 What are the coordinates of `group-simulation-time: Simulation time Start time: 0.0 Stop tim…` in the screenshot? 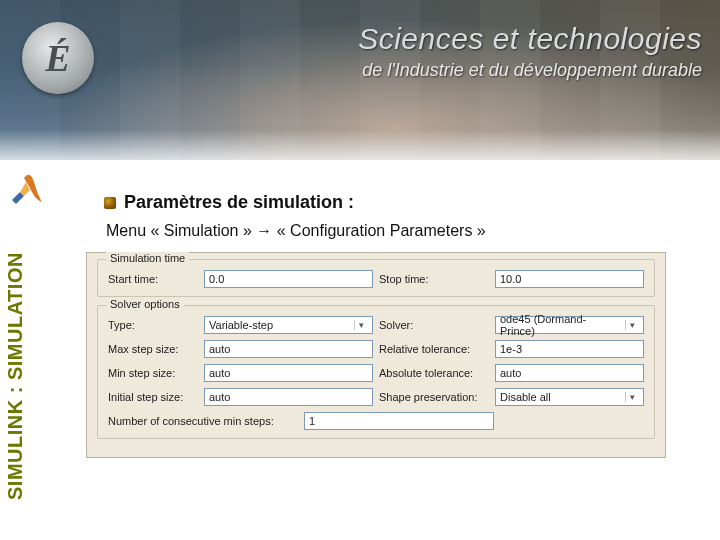 It's located at (376, 278).